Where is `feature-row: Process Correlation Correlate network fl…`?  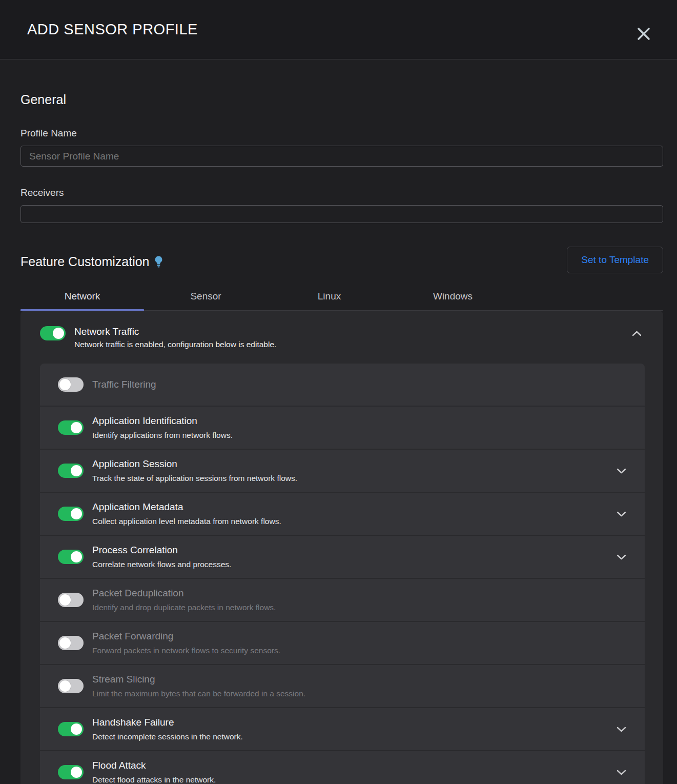
feature-row: Process Correlation Correlate network fl… is located at coordinates (342, 557).